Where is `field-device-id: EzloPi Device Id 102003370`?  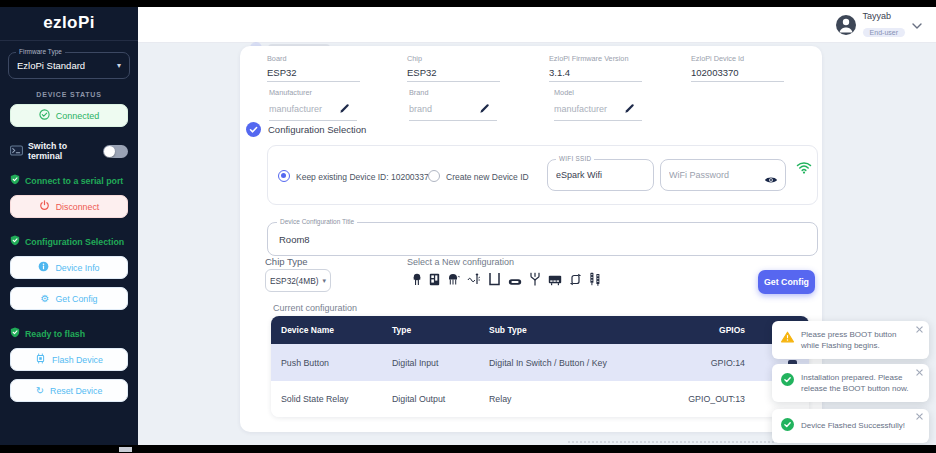 field-device-id: EzloPi Device Id 102003370 is located at coordinates (741, 68).